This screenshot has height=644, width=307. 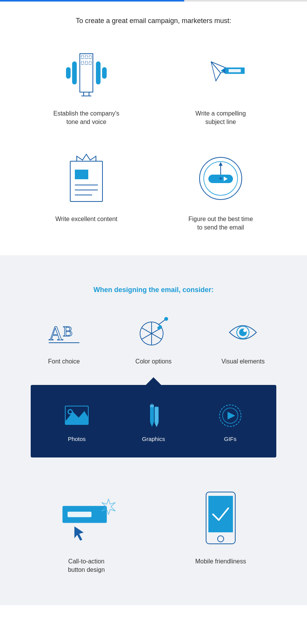 I want to click on page-title: To create a great email campaign, market…, so click(x=154, y=21).